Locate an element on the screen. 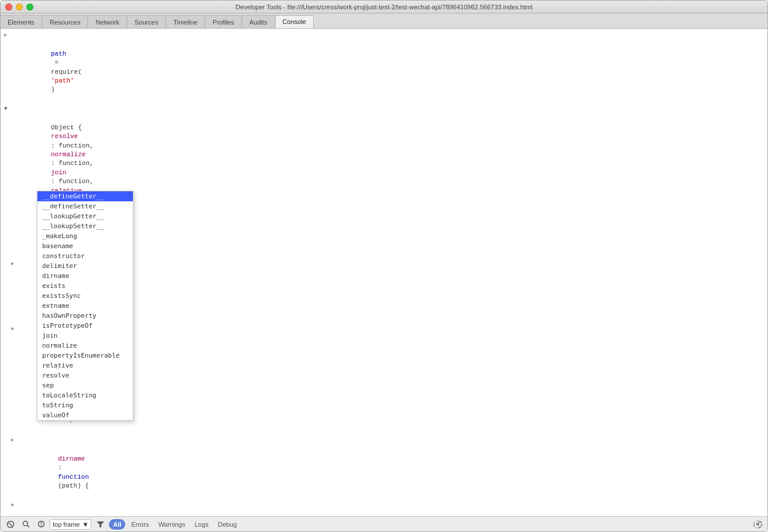 The width and height of the screenshot is (768, 532). autocomplete-item: toString is located at coordinates (85, 405).